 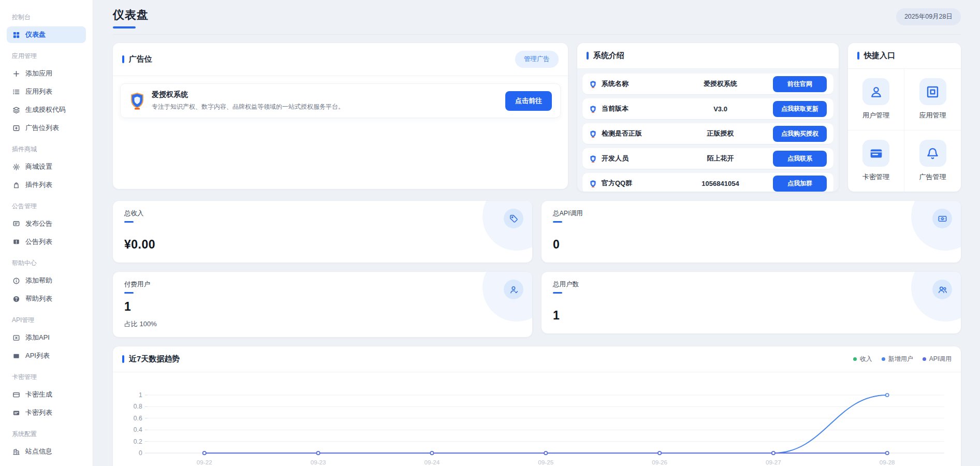 What do you see at coordinates (37, 338) in the screenshot?
I see `sidebar-item-label: 添加API` at bounding box center [37, 338].